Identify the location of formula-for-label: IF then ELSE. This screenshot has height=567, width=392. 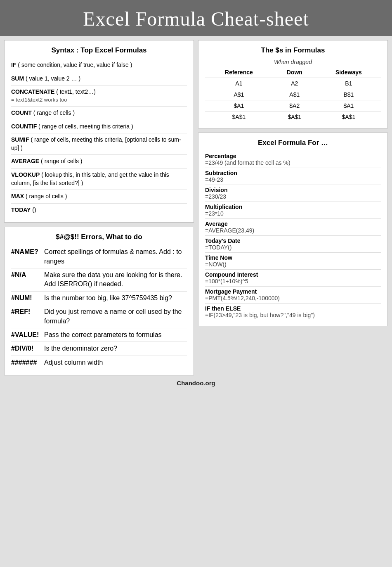
(293, 308).